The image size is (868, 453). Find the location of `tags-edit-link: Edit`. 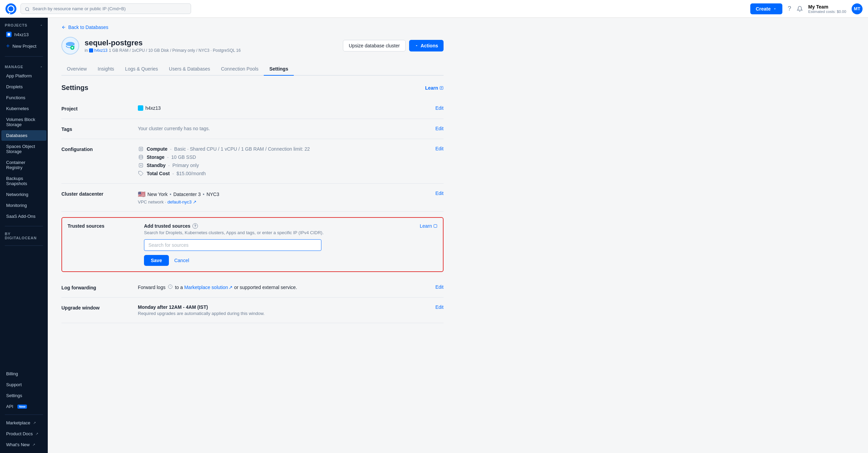

tags-edit-link: Edit is located at coordinates (439, 129).